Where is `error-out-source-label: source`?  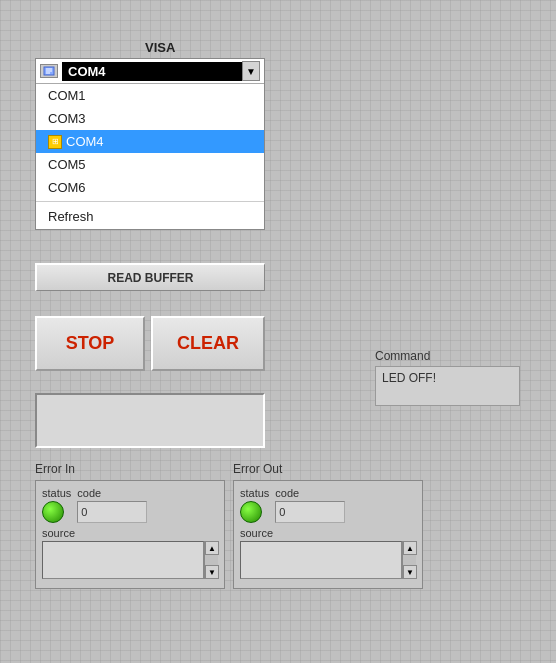 error-out-source-label: source is located at coordinates (328, 533).